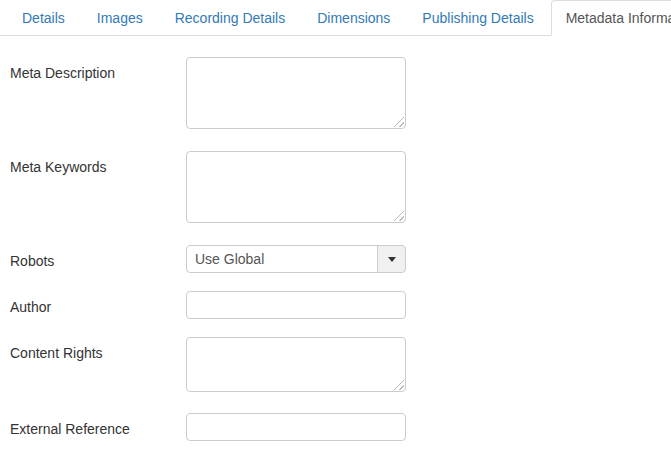 The width and height of the screenshot is (671, 463). I want to click on tab-details: Details, so click(44, 18).